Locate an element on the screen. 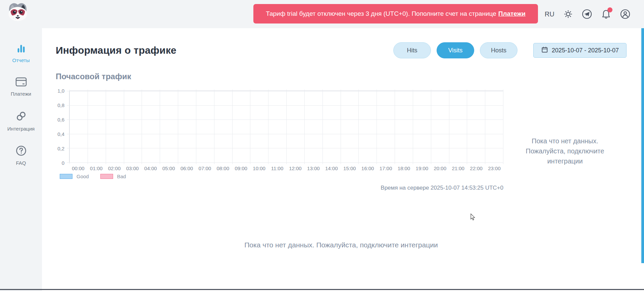 This screenshot has height=291, width=644. x-tick-label: 09:00 is located at coordinates (241, 168).